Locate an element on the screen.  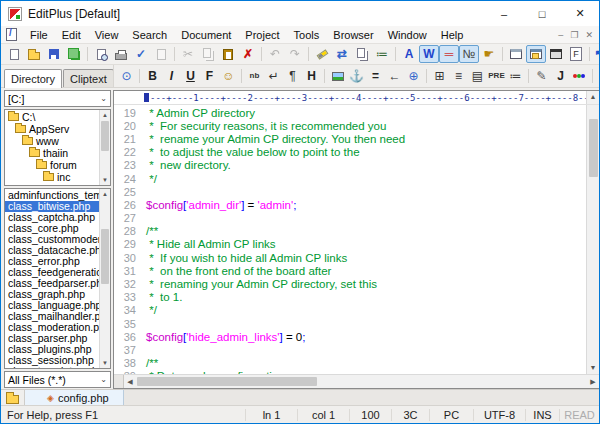
tree-item-inc: inc is located at coordinates (52, 177).